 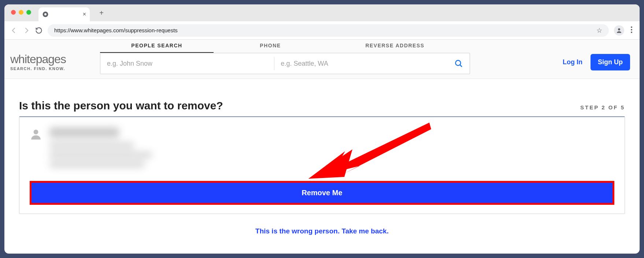 What do you see at coordinates (45, 14) in the screenshot?
I see `tab-favicon-icon` at bounding box center [45, 14].